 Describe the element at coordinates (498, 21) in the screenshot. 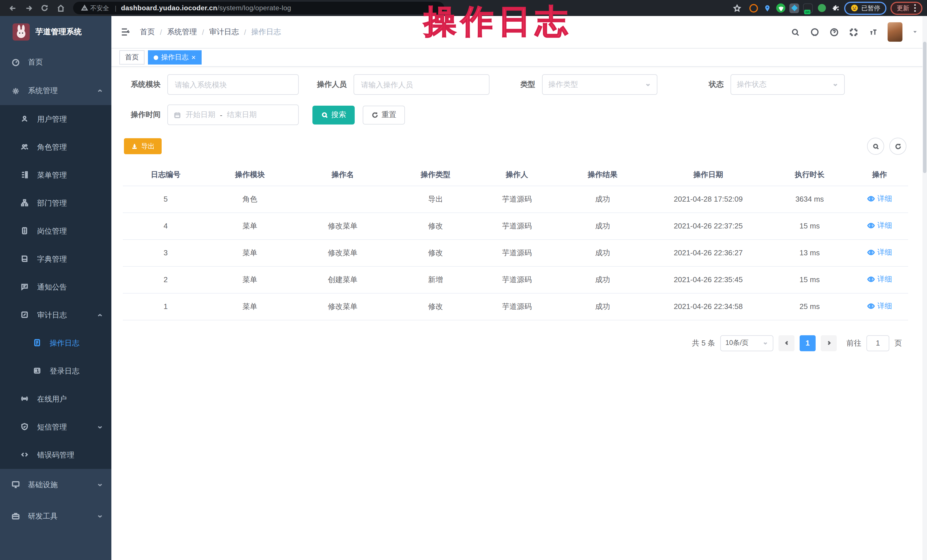

I see `annotation-overlay-title: 操作日志` at that location.